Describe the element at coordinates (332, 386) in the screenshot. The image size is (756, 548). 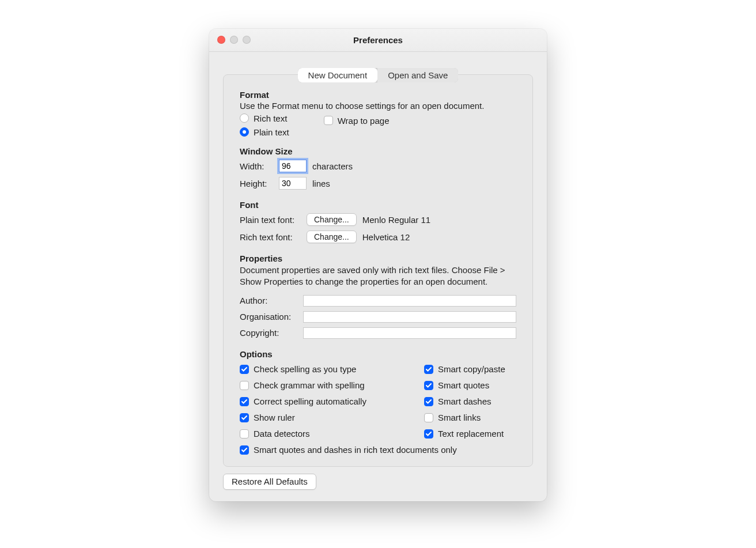
I see `checkbox-check-grammar: Check grammar with spelling` at that location.